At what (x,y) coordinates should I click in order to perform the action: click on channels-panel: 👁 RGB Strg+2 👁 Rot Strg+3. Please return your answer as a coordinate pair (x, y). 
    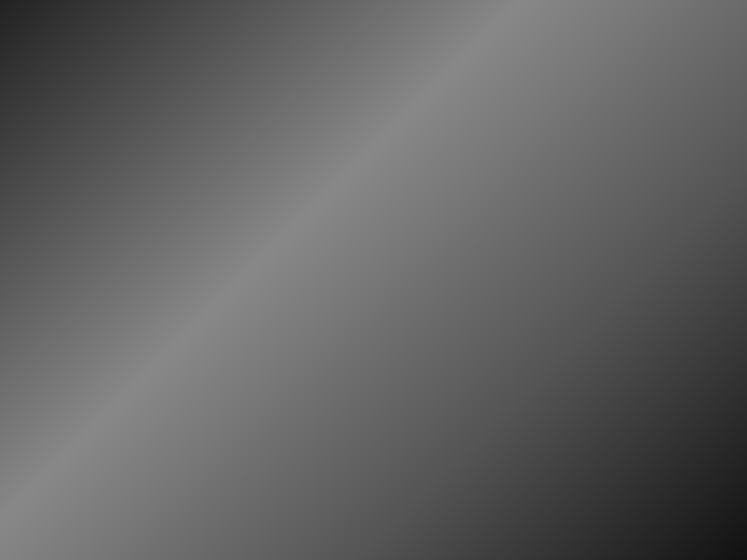
    Looking at the image, I should click on (606, 490).